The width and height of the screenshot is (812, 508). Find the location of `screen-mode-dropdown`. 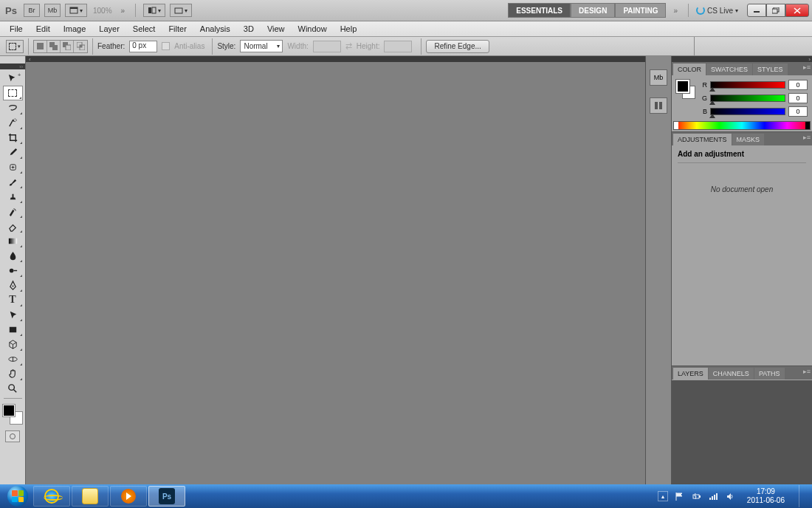

screen-mode-dropdown is located at coordinates (181, 10).